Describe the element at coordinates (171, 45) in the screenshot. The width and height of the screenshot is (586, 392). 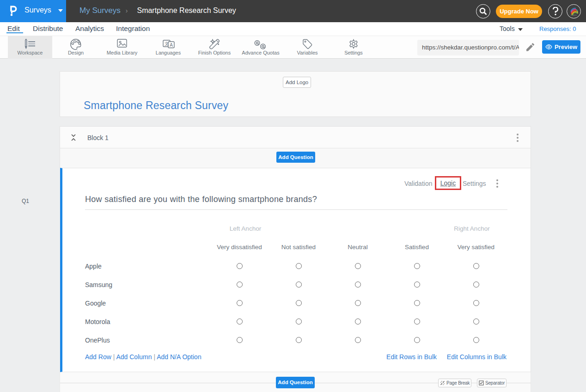
I see `svg-text: A` at that location.